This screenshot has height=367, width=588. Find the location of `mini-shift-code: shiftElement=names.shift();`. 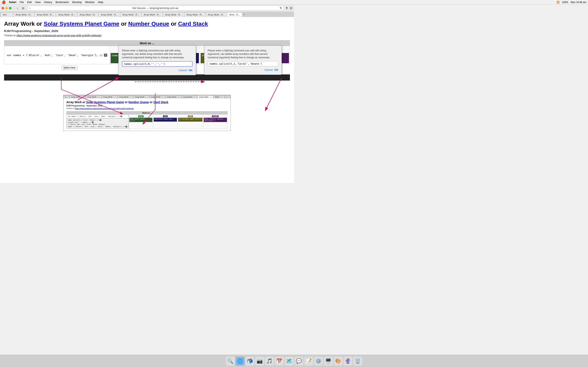

mini-shift-code: shiftElement=names.shift(); is located at coordinates (190, 120).